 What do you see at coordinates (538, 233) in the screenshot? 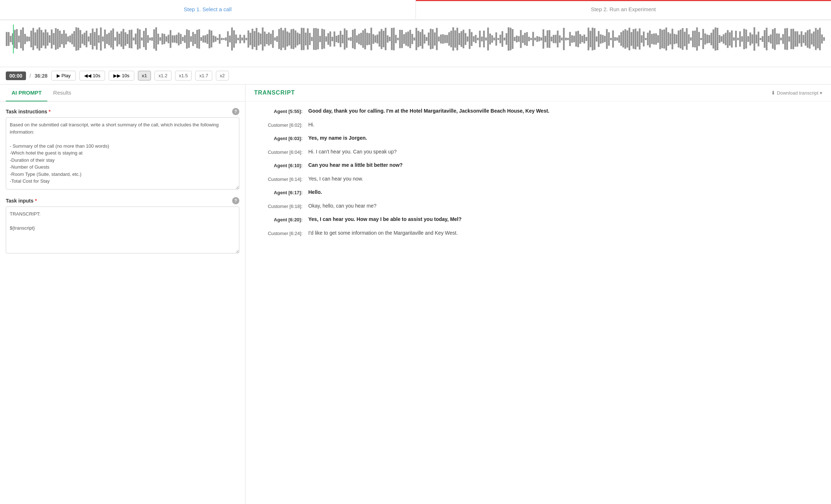
I see `transcript-line: Customer [6:24]:I'd like to get some inf…` at bounding box center [538, 233].